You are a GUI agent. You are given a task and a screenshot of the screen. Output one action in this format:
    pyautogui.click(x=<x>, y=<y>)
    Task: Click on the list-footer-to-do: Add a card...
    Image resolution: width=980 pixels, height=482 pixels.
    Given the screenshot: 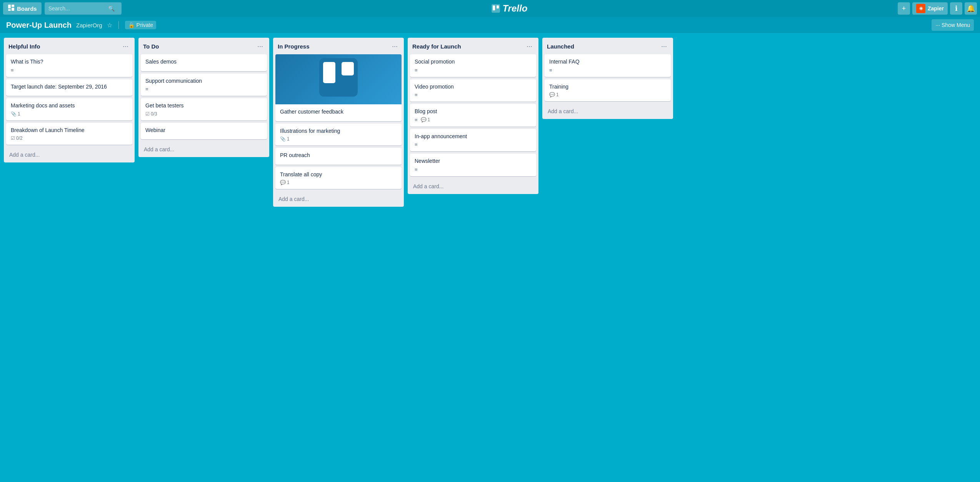 What is the action you would take?
    pyautogui.click(x=204, y=149)
    